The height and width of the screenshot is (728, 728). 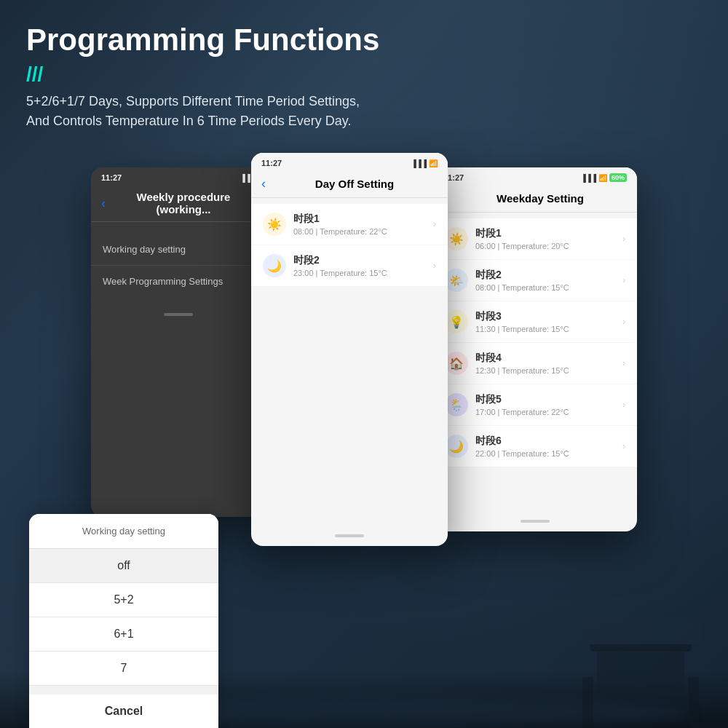 I want to click on weekday-icon-6: 🌙, so click(x=456, y=446).